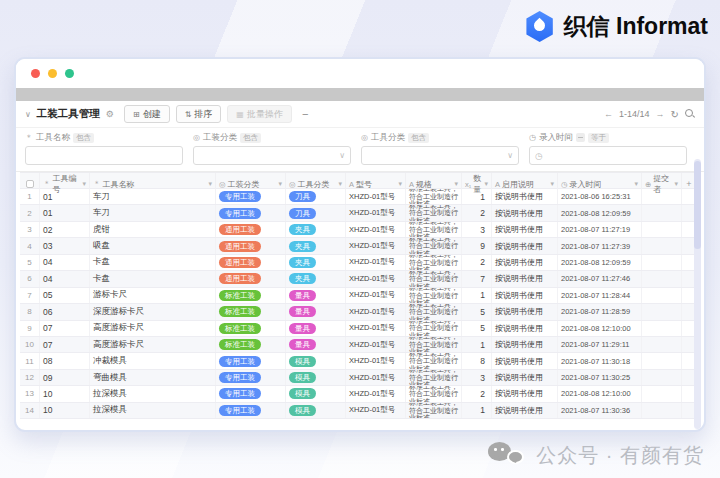 This screenshot has height=478, width=720. Describe the element at coordinates (600, 230) in the screenshot. I see `cell-entry-time: 2021-08-07 11:27:19` at that location.